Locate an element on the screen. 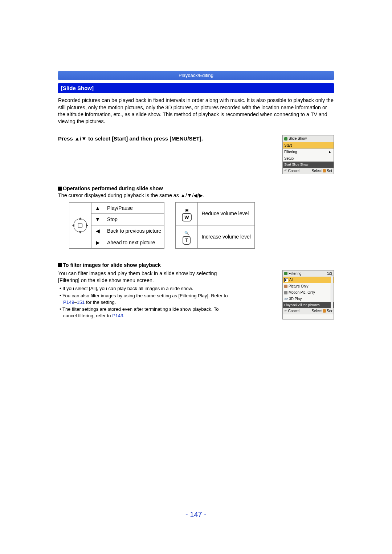 The image size is (392, 554). filter-menu-title: Filtering is located at coordinates (295, 274).